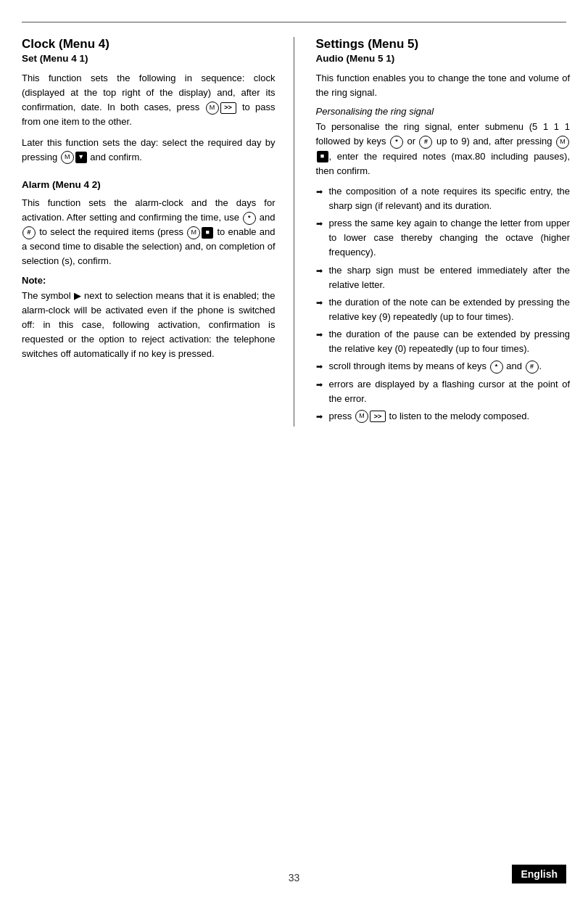 This screenshot has height=898, width=588. What do you see at coordinates (67, 157) in the screenshot?
I see `menu-icon-2: M` at bounding box center [67, 157].